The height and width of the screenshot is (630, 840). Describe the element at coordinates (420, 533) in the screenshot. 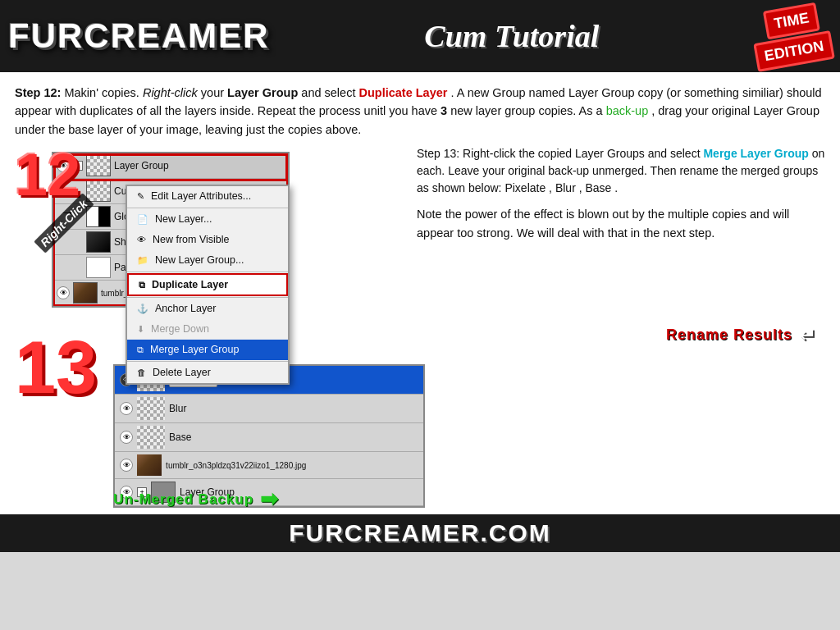

I see `footer-title: FURCREAMER.COM` at that location.